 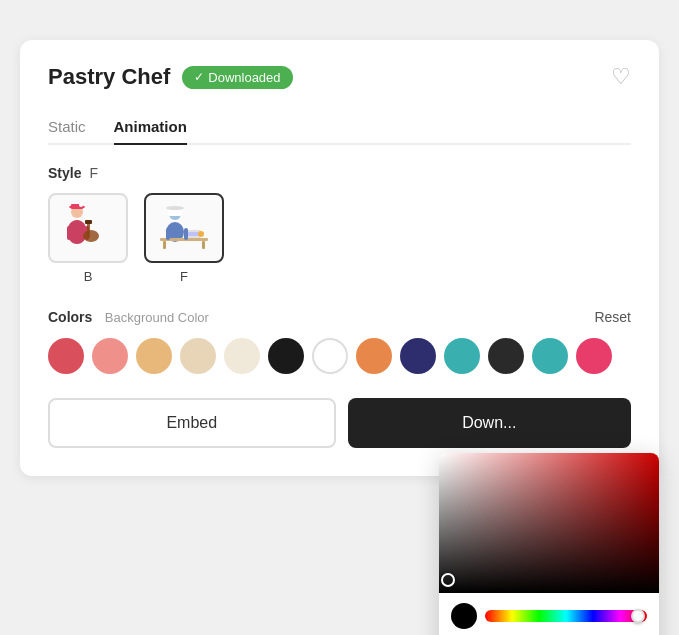 I want to click on tab-static: Static, so click(x=67, y=128).